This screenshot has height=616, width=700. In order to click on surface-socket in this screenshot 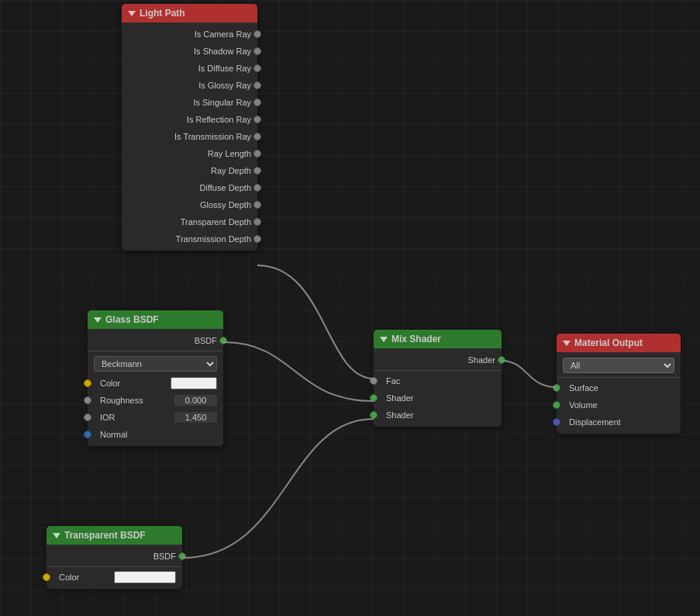, I will do `click(557, 388)`.